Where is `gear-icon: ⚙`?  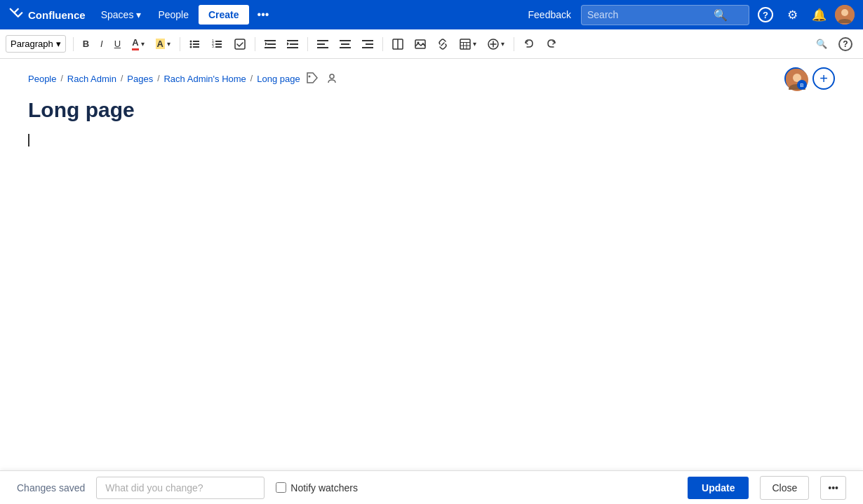 gear-icon: ⚙ is located at coordinates (793, 15).